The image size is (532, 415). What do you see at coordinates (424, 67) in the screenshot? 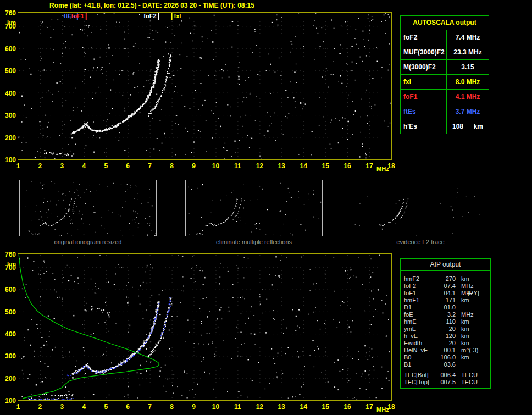
I see `parameter-name: M(3000)F2` at bounding box center [424, 67].